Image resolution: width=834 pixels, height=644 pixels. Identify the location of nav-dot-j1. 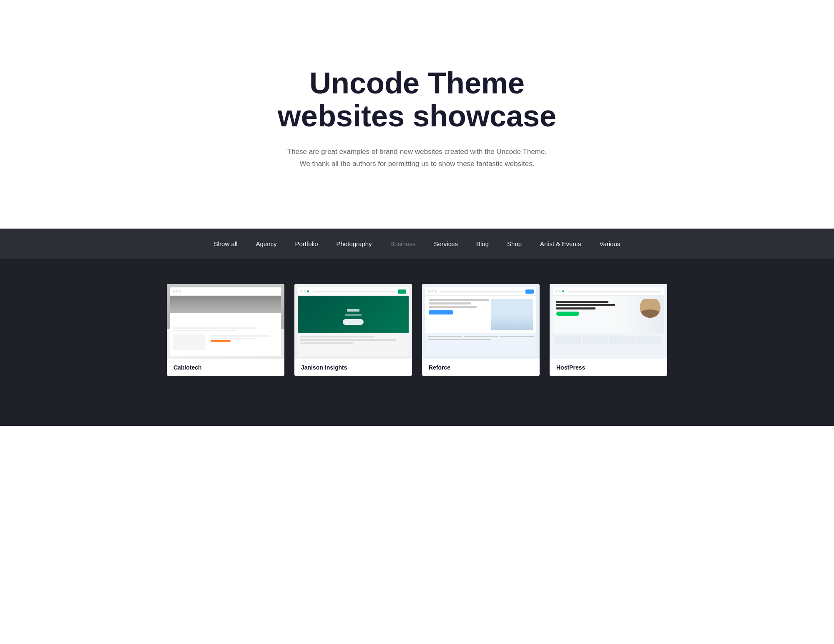
(301, 291).